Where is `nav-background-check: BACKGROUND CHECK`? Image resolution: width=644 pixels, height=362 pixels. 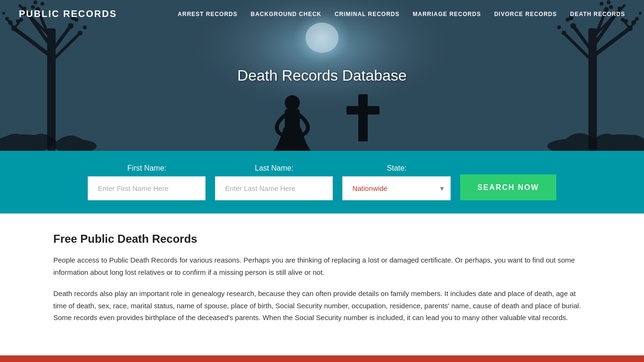
nav-background-check: BACKGROUND CHECK is located at coordinates (286, 14).